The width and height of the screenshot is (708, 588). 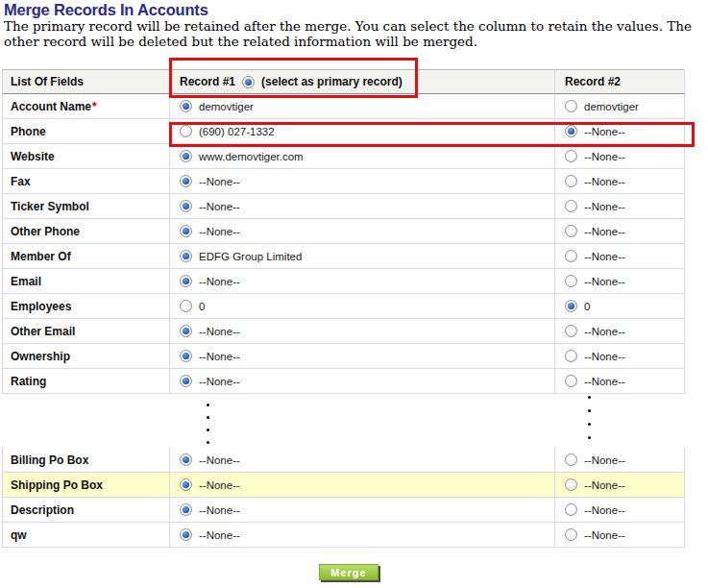 I want to click on record1-value: EDFG Group Limited, so click(x=250, y=257).